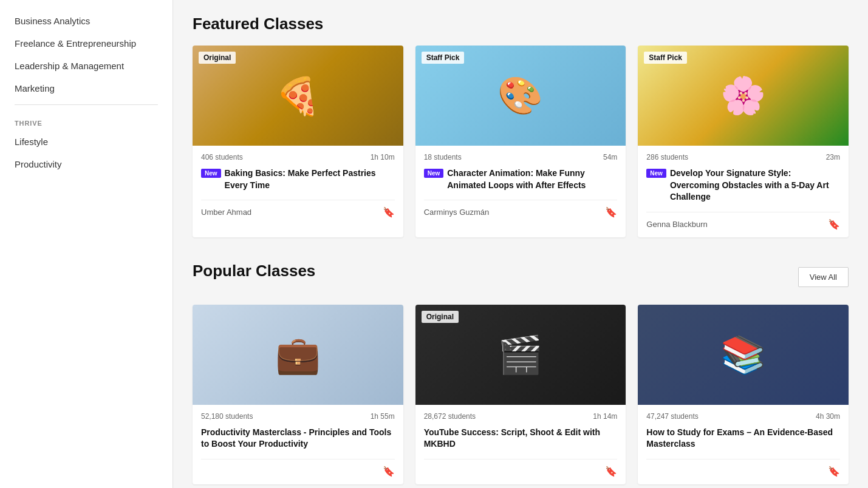  I want to click on sidebar-item-productivity: Productivity, so click(86, 164).